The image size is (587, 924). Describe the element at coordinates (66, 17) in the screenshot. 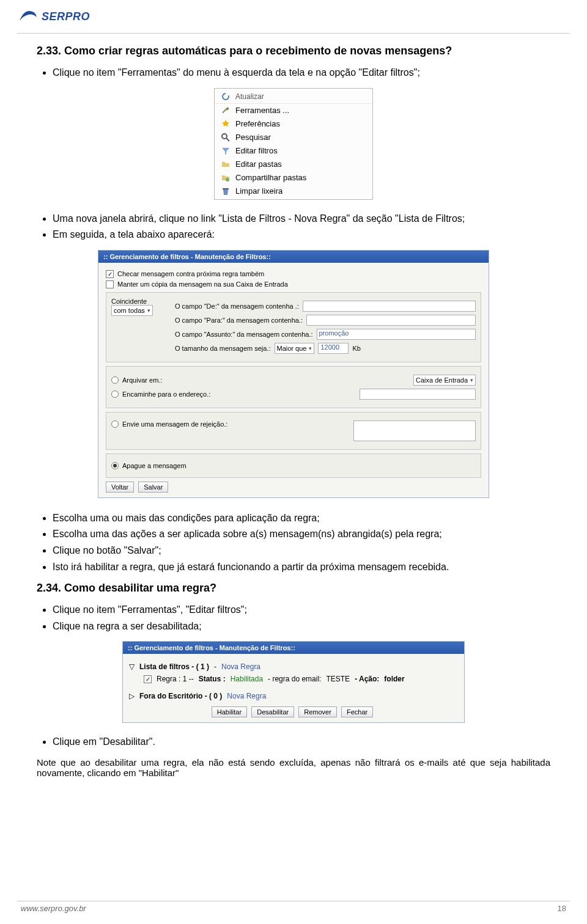

I see `serpro-logo-text: SERPRO` at that location.